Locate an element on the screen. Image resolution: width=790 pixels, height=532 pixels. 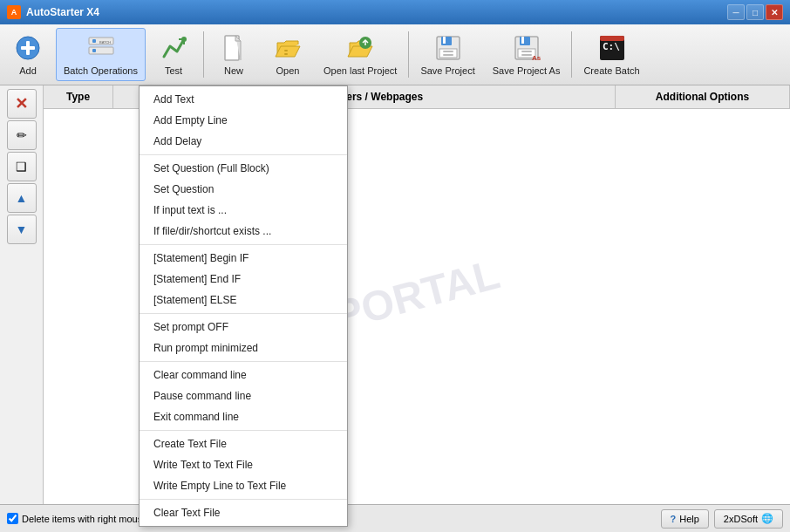
new-button: New is located at coordinates (234, 54).